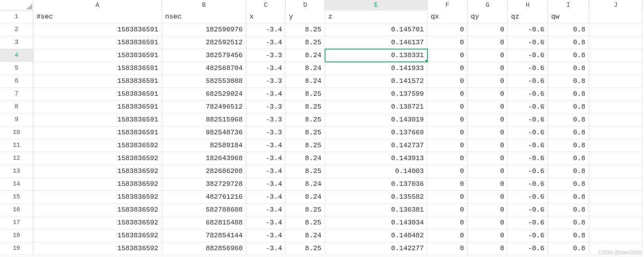 This screenshot has height=257, width=644. Describe the element at coordinates (305, 236) in the screenshot. I see `cell-D18: 8.24` at that location.